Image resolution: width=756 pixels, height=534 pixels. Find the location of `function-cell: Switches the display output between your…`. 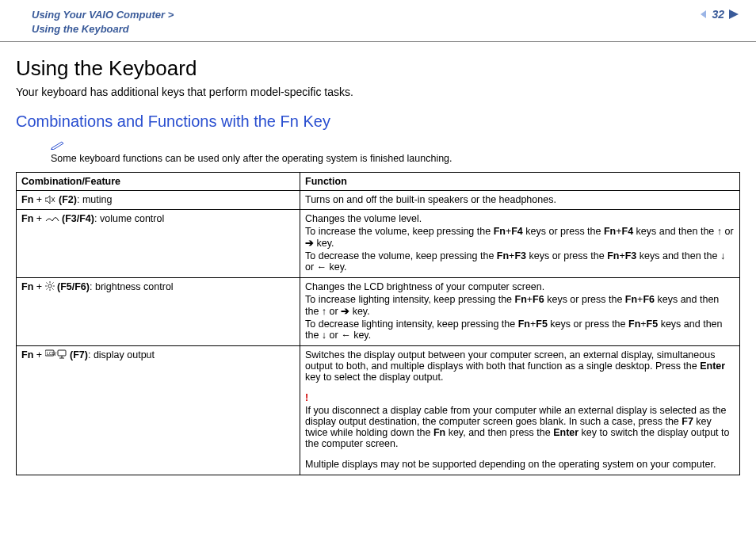

function-cell: Switches the display output between your… is located at coordinates (520, 410).